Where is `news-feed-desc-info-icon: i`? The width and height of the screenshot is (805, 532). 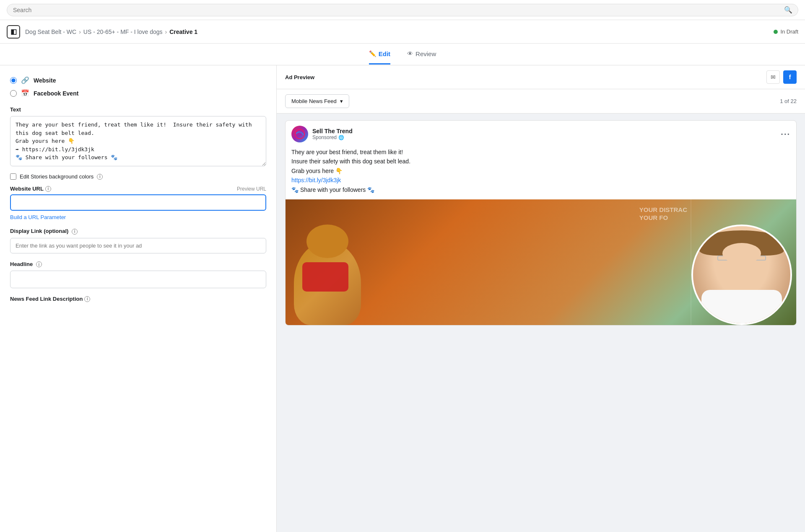
news-feed-desc-info-icon: i is located at coordinates (87, 299).